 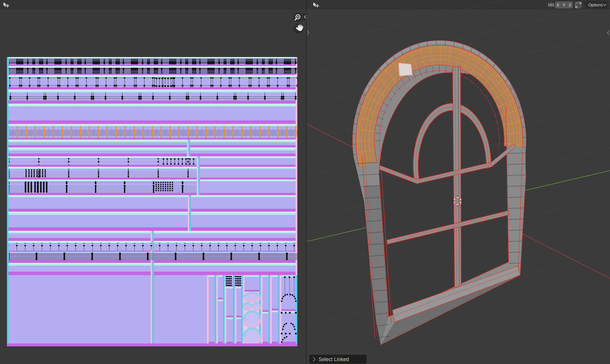 I want to click on svg-text: Z, so click(x=570, y=5).